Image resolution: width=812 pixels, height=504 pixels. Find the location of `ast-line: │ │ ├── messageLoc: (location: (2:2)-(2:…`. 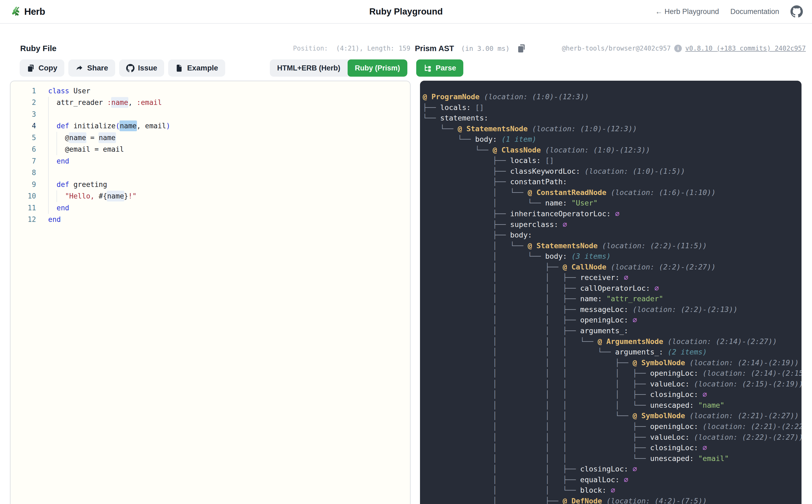

ast-line: │ │ ├── messageLoc: (location: (2:2)-(2:… is located at coordinates (612, 310).